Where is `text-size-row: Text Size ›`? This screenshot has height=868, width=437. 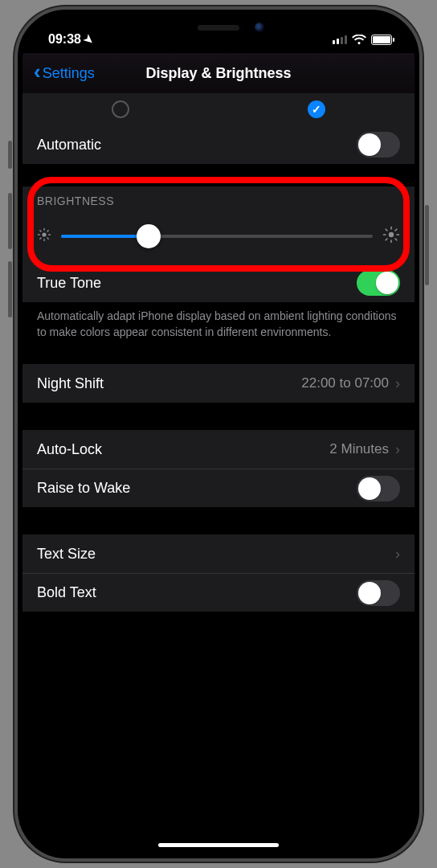
text-size-row: Text Size › is located at coordinates (218, 554).